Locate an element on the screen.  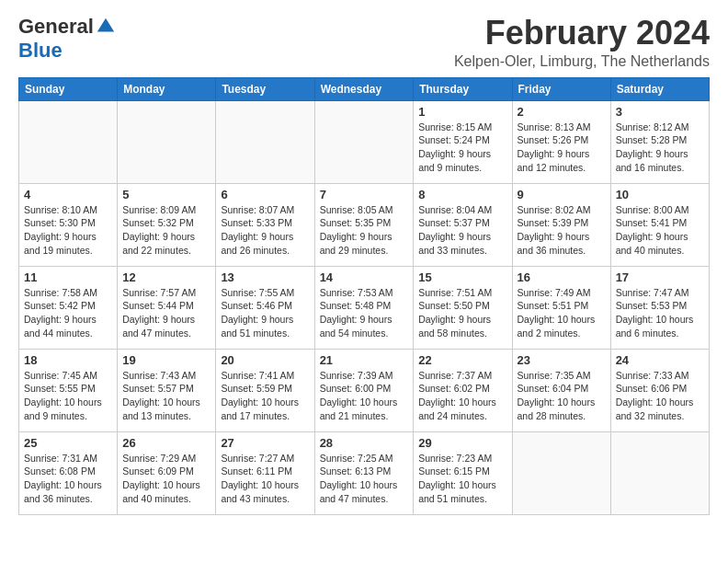
day-number: 9 is located at coordinates (562, 195).